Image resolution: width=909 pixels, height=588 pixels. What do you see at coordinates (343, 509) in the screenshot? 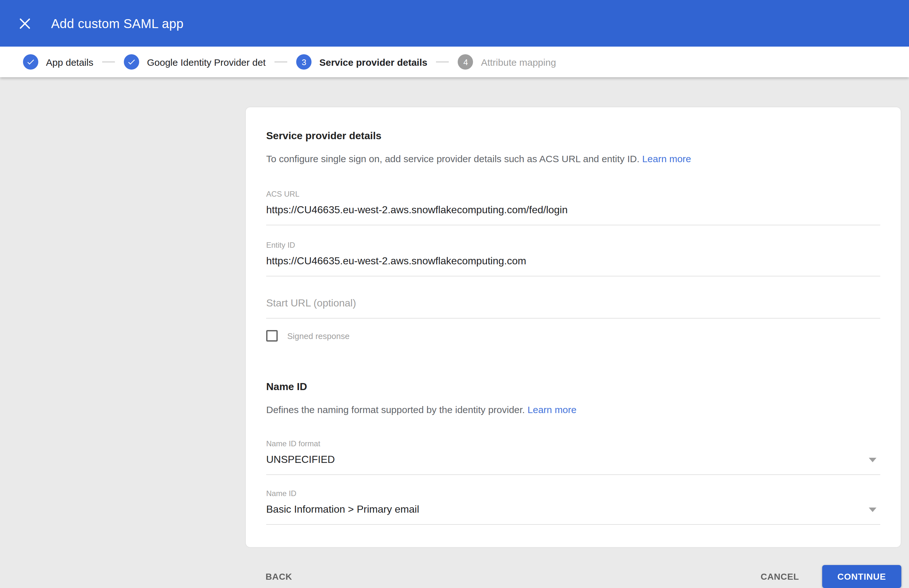
I see `name-id-value: Basic Information > Primary email` at bounding box center [343, 509].